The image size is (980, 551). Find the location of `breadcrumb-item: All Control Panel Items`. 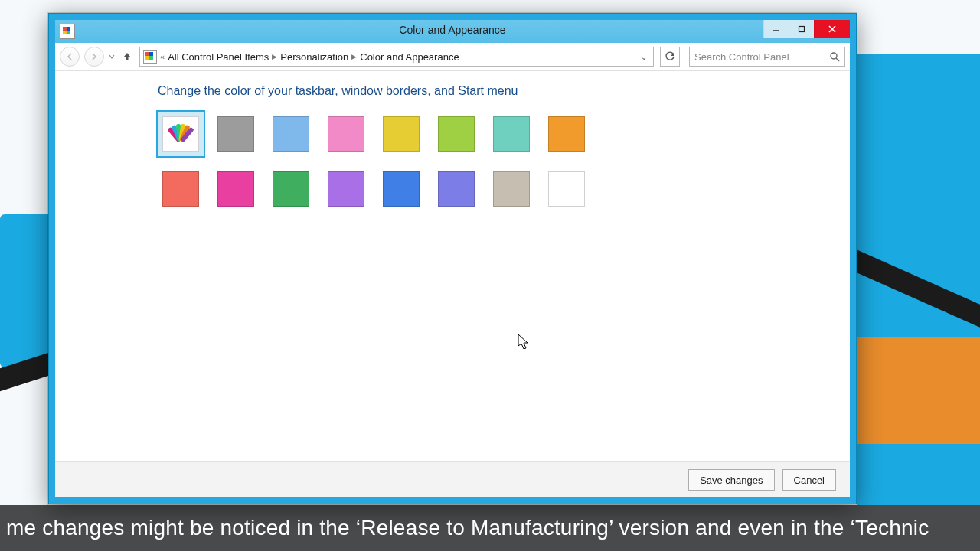

breadcrumb-item: All Control Panel Items is located at coordinates (218, 57).